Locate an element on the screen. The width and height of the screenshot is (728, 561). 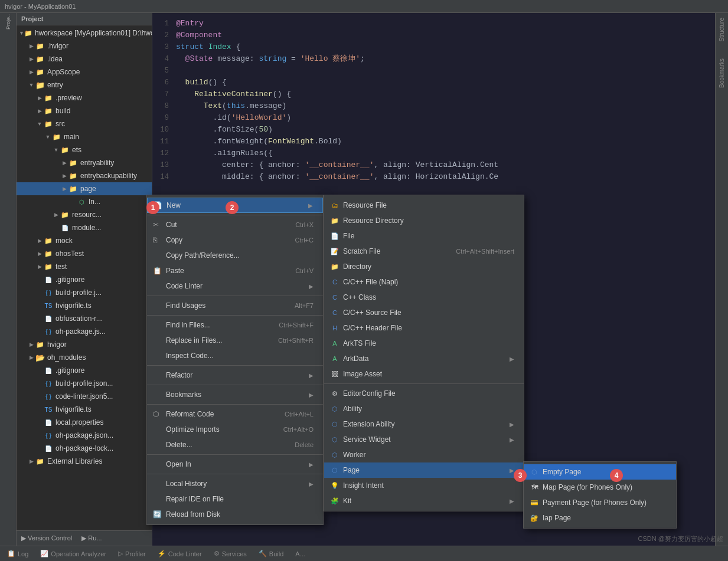
menu-item-file: 📄 File is located at coordinates (424, 236).